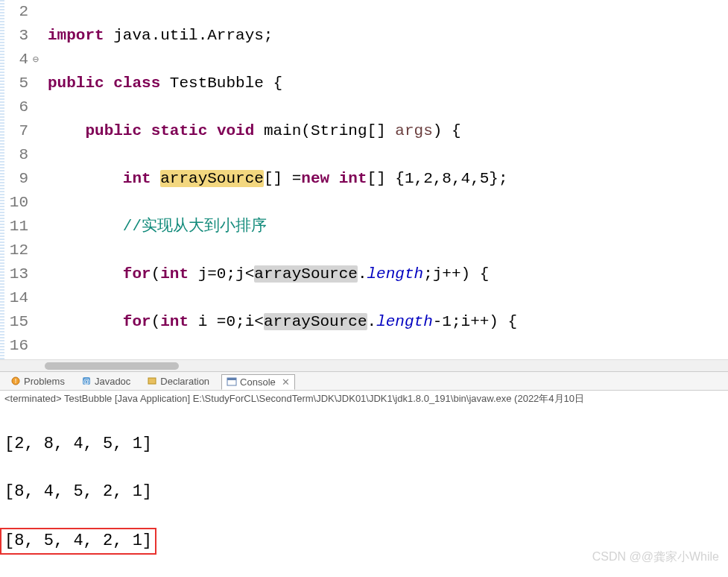  Describe the element at coordinates (195, 227) in the screenshot. I see `comment: //实现从大到小排序` at that location.